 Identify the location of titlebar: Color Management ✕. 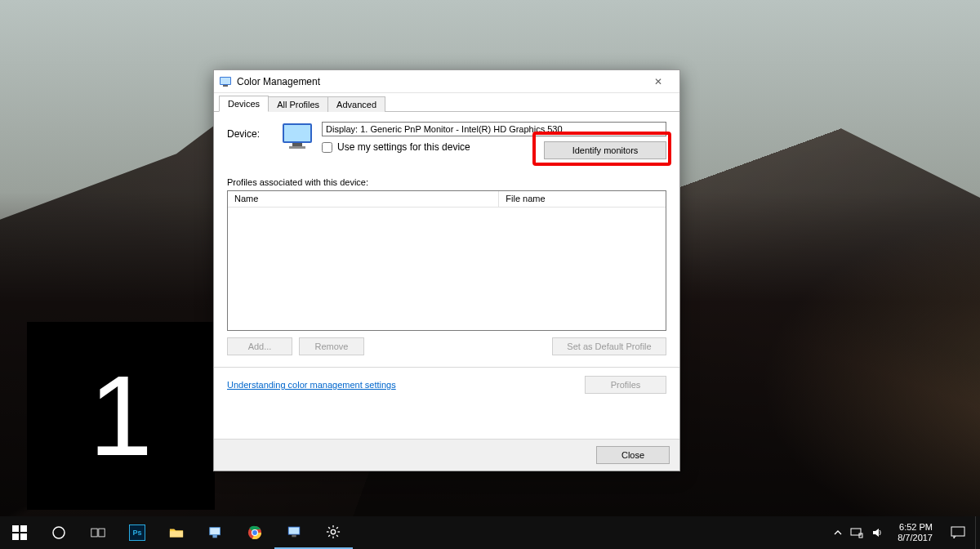
(447, 82).